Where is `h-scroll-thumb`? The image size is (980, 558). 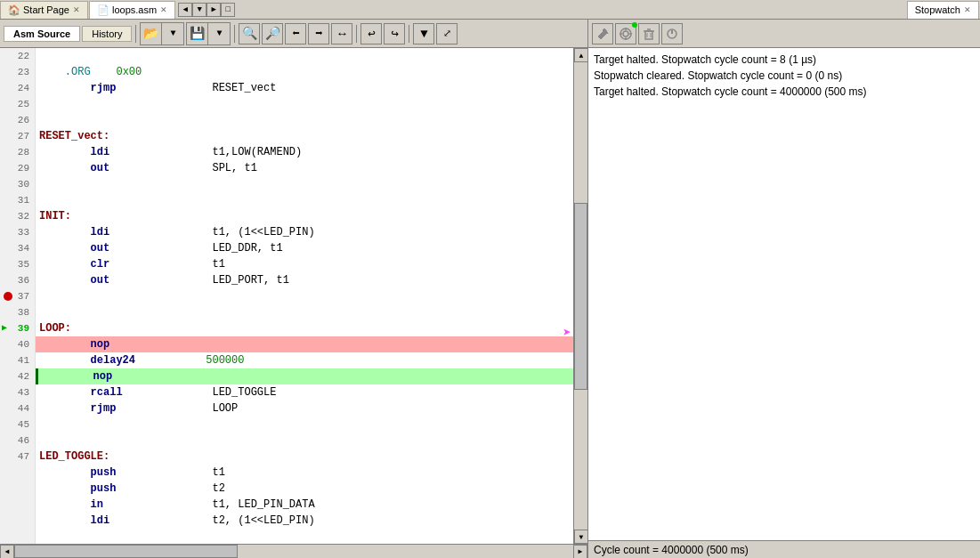
h-scroll-thumb is located at coordinates (126, 552).